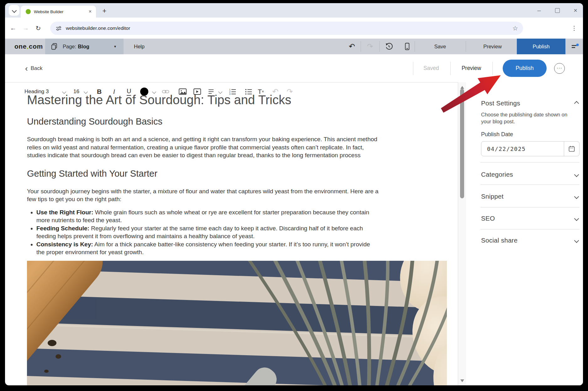 The width and height of the screenshot is (588, 391). What do you see at coordinates (557, 10) in the screenshot?
I see `window-maximize-button` at bounding box center [557, 10].